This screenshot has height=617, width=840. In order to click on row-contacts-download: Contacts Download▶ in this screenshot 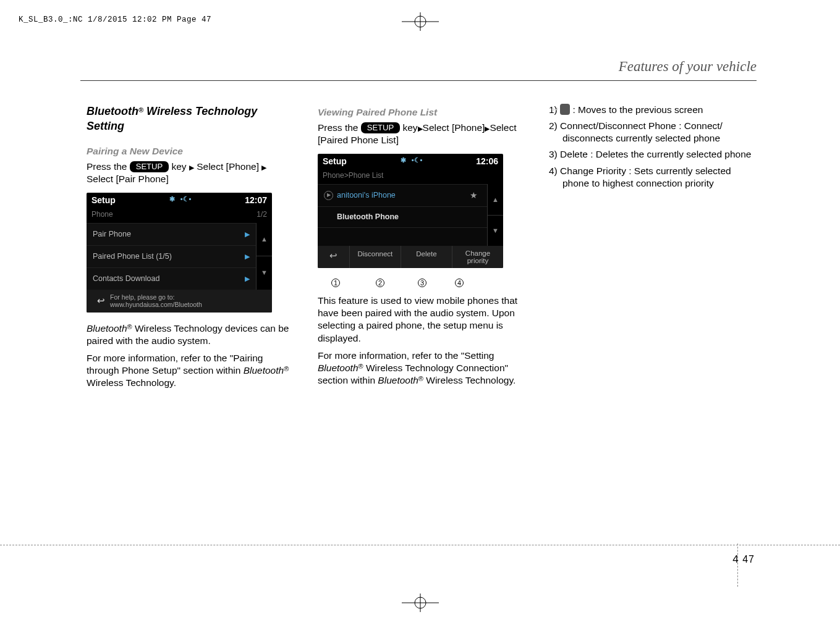, I will do `click(171, 279)`.